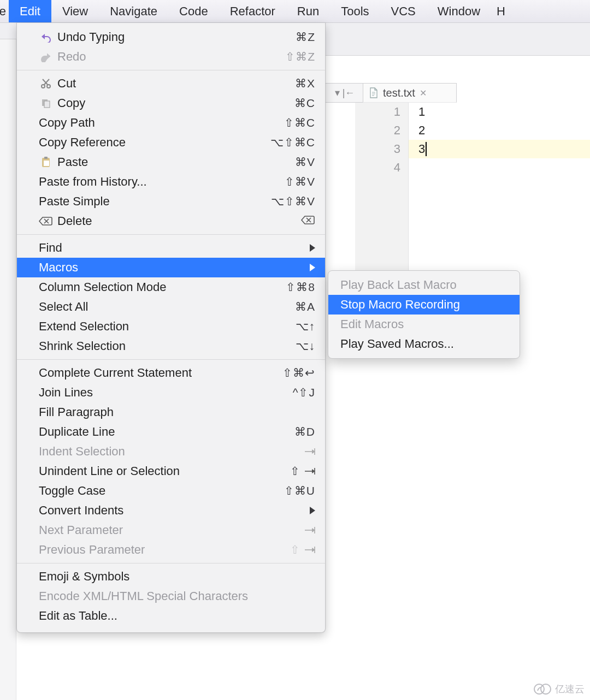 The width and height of the screenshot is (590, 700). I want to click on menu-item-label: Shrink Selection, so click(167, 346).